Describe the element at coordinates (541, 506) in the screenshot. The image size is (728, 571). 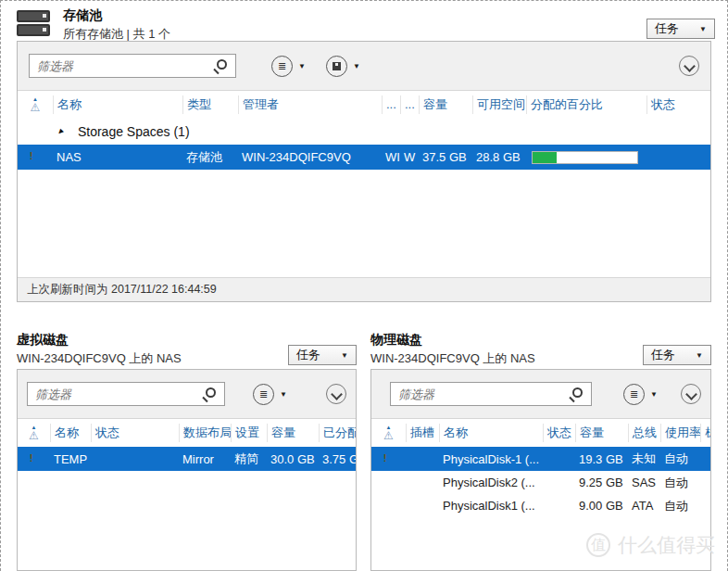
I see `physical-disk-row: PhysicalDisk1 (... 9.00 GB ATA 自动` at that location.